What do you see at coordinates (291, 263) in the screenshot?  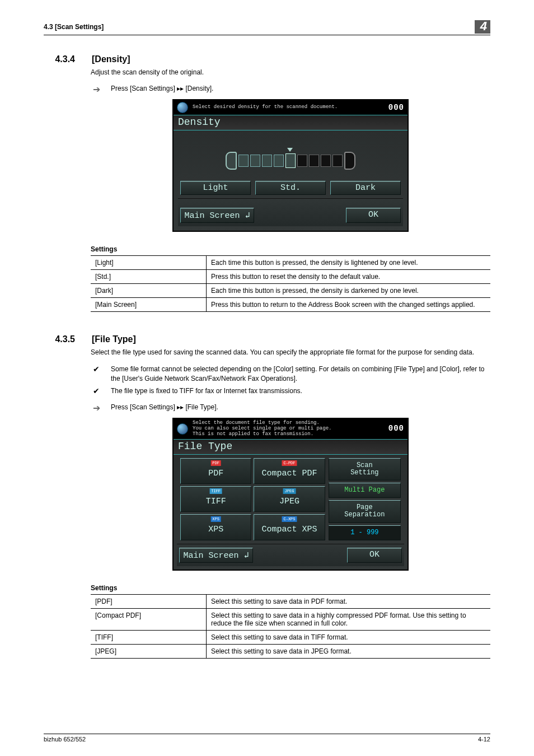 I see `table-row: [Light]Each time this button is pressed,…` at bounding box center [291, 263].